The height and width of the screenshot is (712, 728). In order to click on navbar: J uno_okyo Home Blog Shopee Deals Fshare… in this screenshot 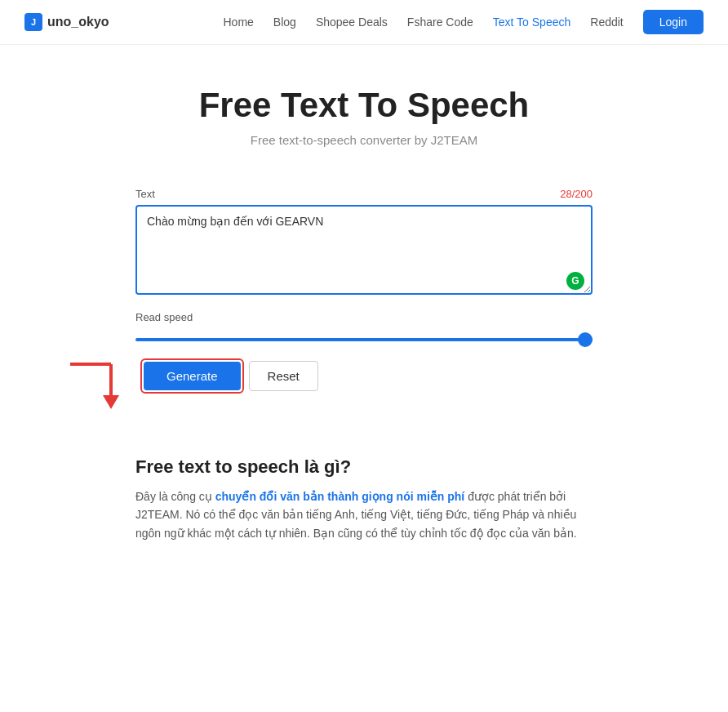, I will do `click(364, 23)`.